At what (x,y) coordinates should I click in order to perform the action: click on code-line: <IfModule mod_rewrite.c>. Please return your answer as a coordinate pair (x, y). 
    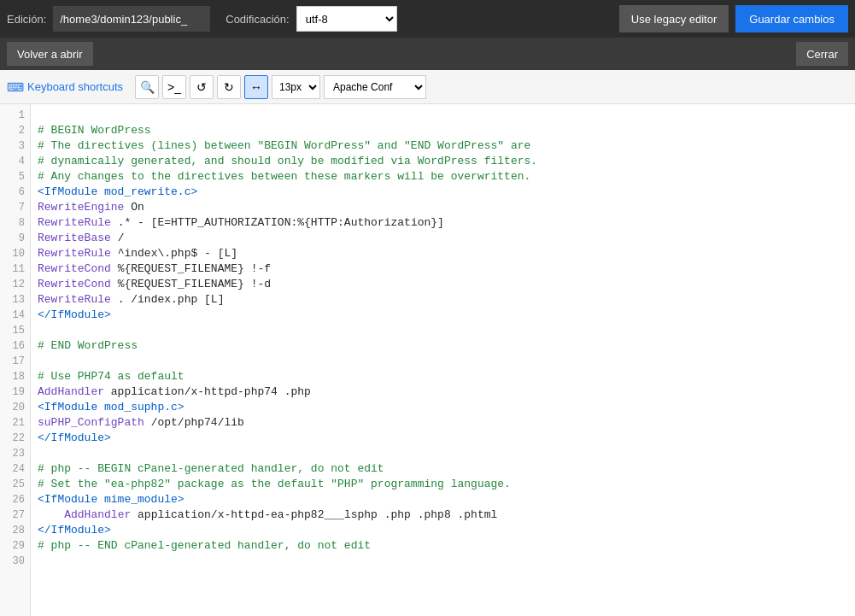
    Looking at the image, I should click on (442, 192).